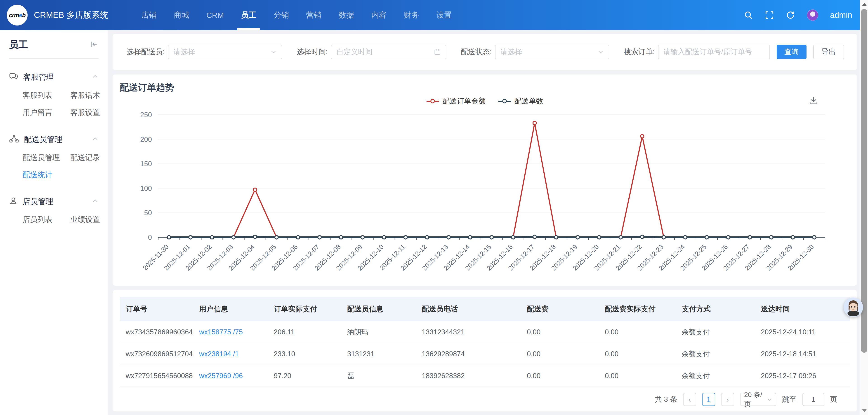  Describe the element at coordinates (46, 96) in the screenshot. I see `sidebar-item-客服列表: 客服列表` at that location.